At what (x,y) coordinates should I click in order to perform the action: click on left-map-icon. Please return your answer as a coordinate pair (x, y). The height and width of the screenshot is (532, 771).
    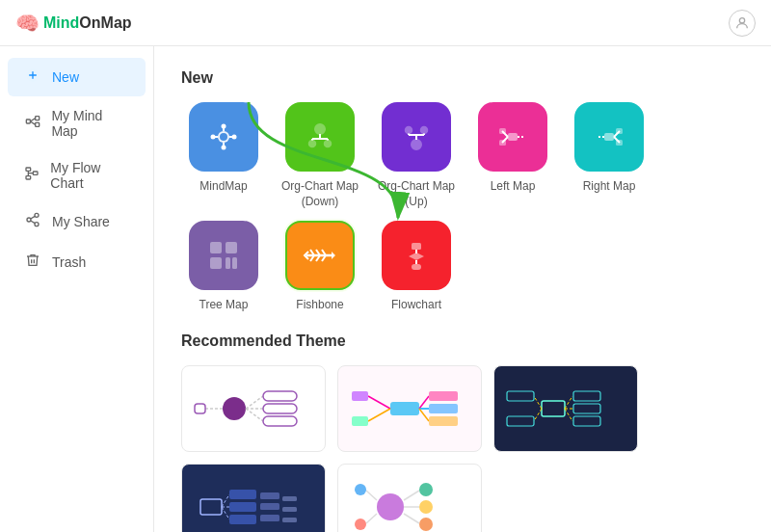
    Looking at the image, I should click on (513, 137).